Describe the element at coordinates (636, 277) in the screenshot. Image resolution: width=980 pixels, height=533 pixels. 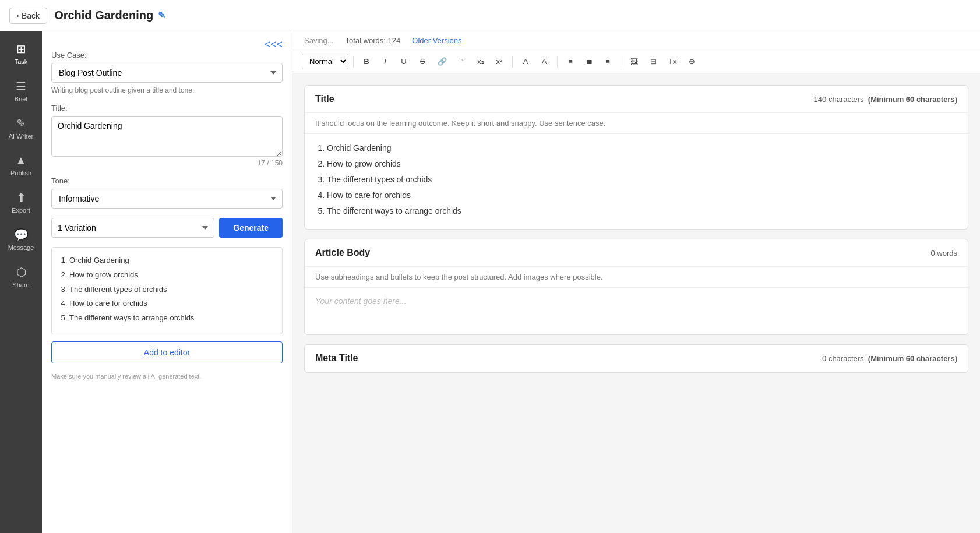
I see `article-body-hint: Use subheadings and bullets to keep the …` at that location.